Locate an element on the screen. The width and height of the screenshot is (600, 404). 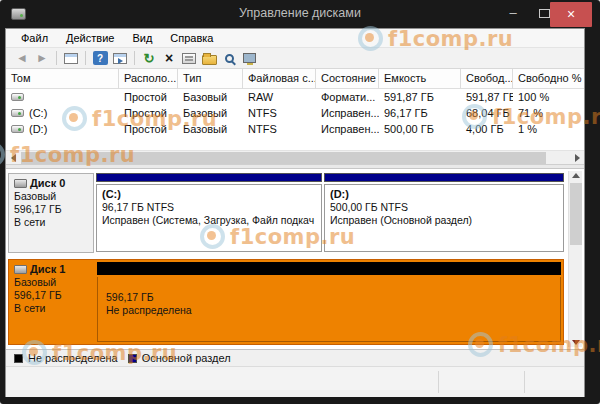
back-icon: ◄ is located at coordinates (22, 58).